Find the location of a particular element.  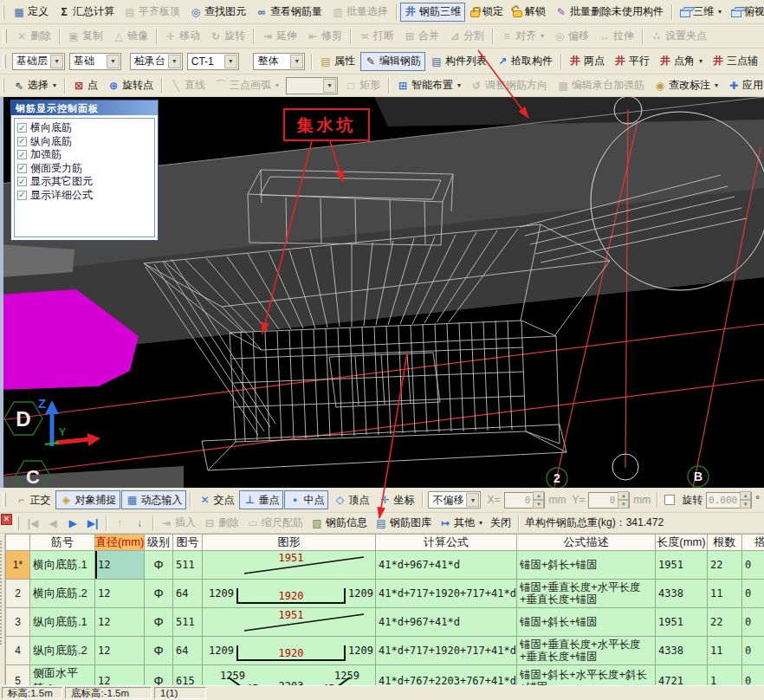

toolbar-button: ⊞合并 is located at coordinates (421, 36).